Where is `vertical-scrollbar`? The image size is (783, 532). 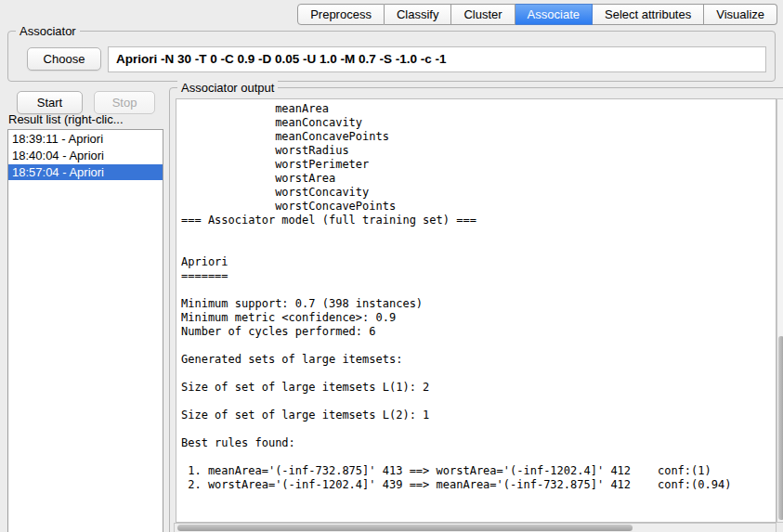 vertical-scrollbar is located at coordinates (780, 310).